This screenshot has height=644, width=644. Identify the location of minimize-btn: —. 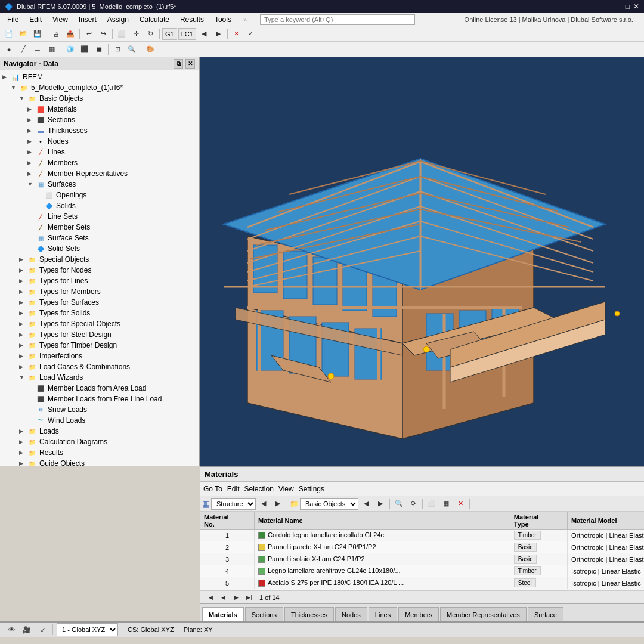
(618, 7).